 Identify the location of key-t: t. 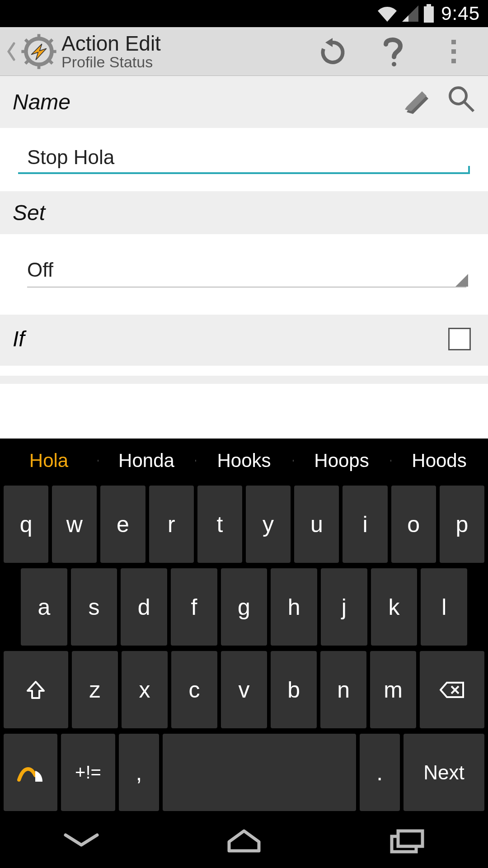
(220, 524).